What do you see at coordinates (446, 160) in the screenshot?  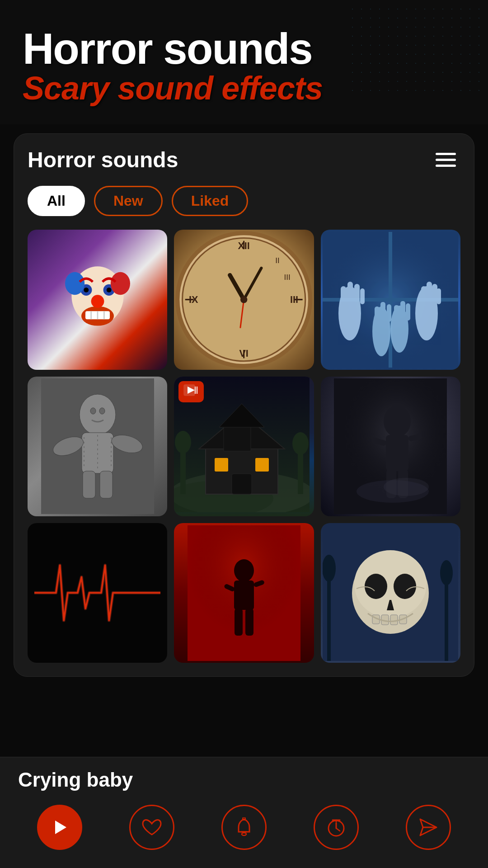 I see `menu-button` at bounding box center [446, 160].